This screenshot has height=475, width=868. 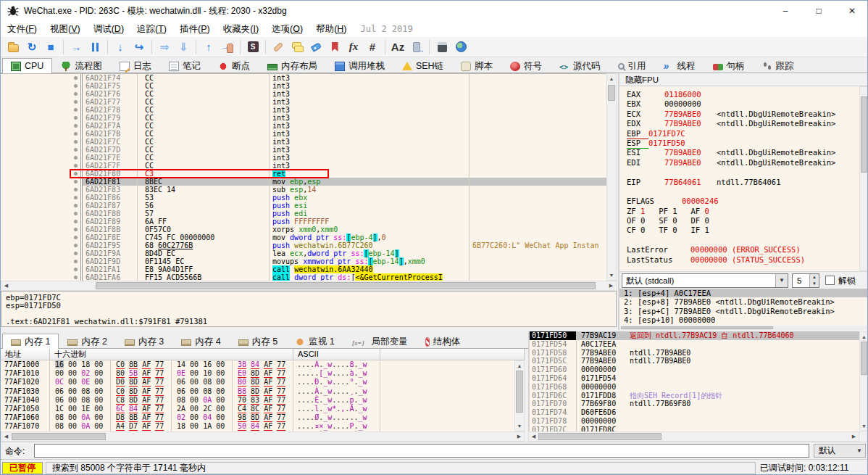 What do you see at coordinates (287, 29) in the screenshot?
I see `menu-item: 选项(O)` at bounding box center [287, 29].